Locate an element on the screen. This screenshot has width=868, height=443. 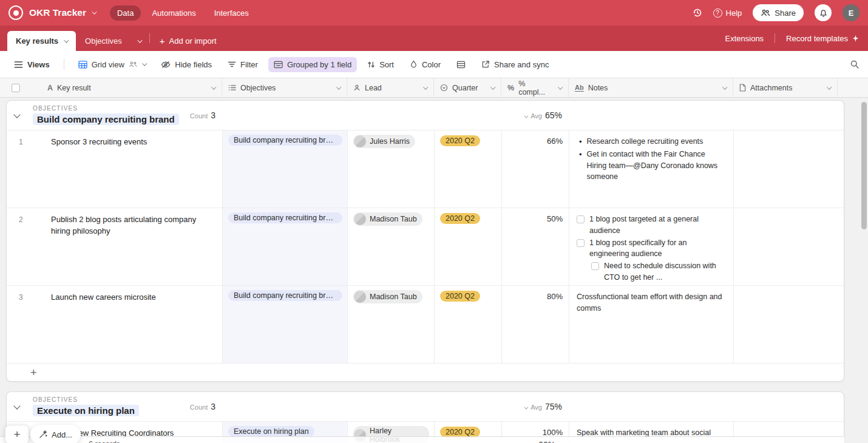
row-height-button is located at coordinates (461, 64).